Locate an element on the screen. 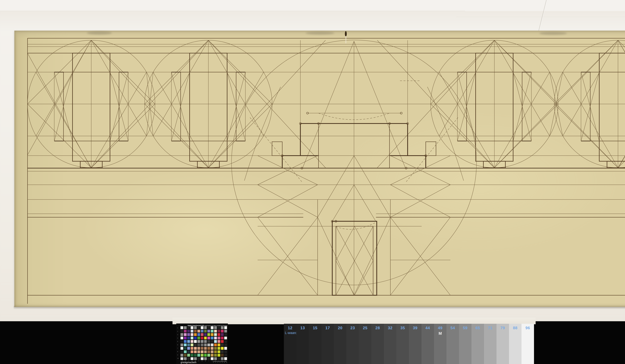 This screenshot has height=364, width=625. wedge-value: 17 is located at coordinates (328, 328).